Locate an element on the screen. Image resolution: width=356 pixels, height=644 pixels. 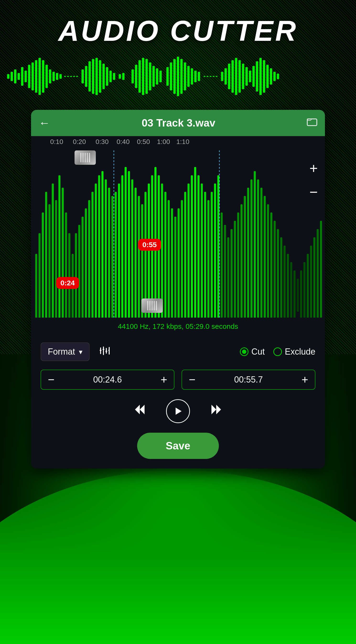
cut-radio: Cut is located at coordinates (252, 352).